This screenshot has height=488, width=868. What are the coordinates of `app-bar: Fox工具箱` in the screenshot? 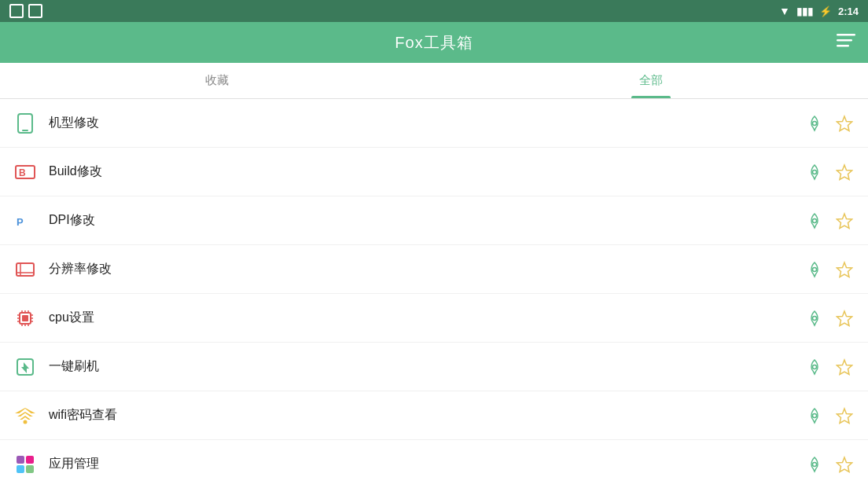 It's located at (434, 42).